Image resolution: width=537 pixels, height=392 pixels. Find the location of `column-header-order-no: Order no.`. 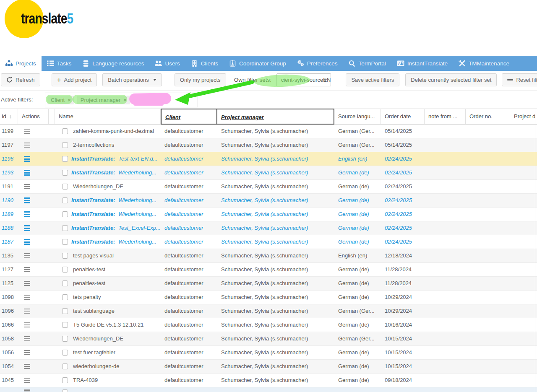

column-header-order-no: Order no. is located at coordinates (488, 117).